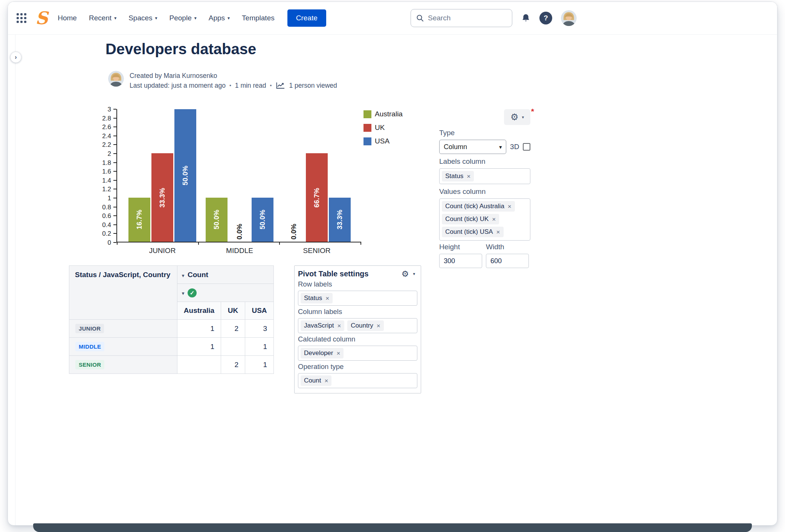  I want to click on labels-column-field: Status ×, so click(485, 176).